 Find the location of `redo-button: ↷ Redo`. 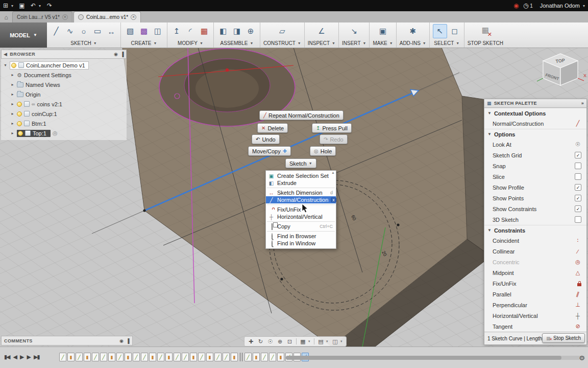

redo-button: ↷ Redo is located at coordinates (334, 139).